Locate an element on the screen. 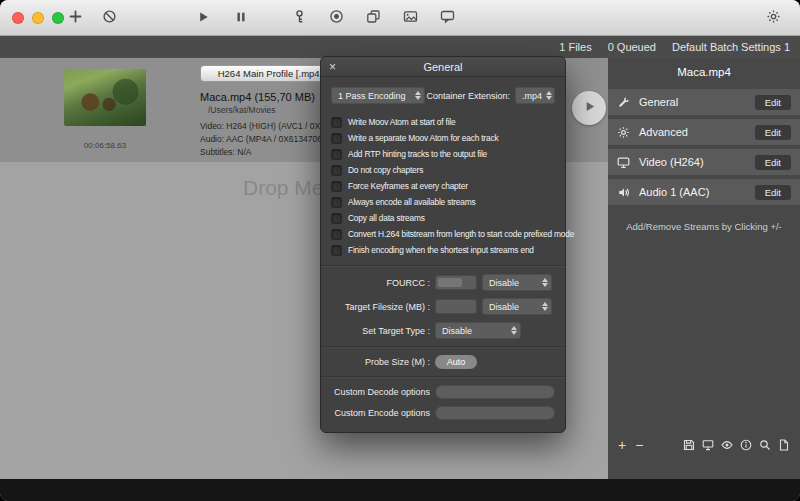 Image resolution: width=800 pixels, height=501 pixels. set-target-type-value: Disable is located at coordinates (457, 331).